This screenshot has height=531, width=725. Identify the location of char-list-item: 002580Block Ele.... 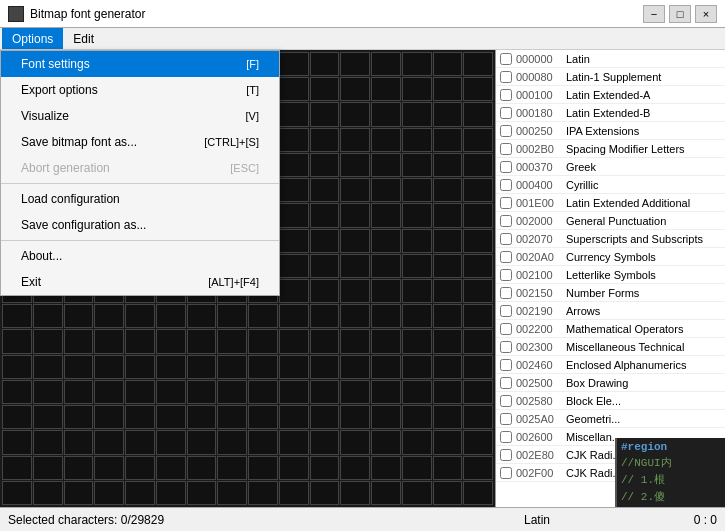
(610, 401).